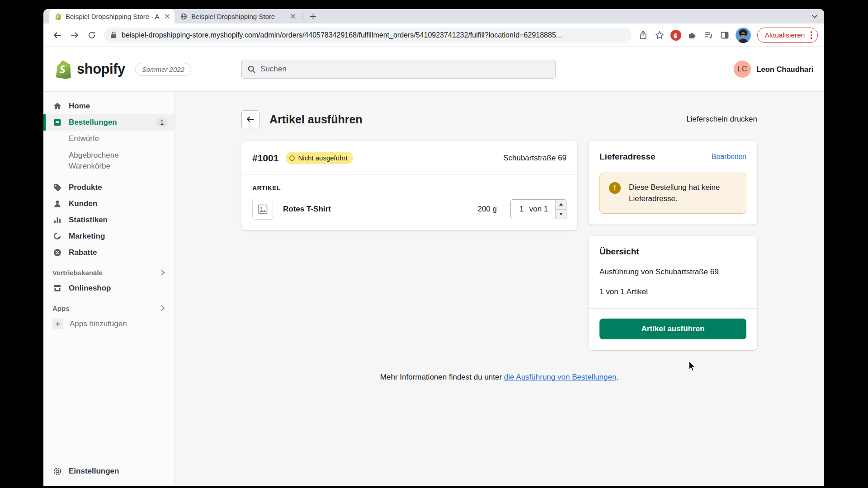 The image size is (868, 488). Describe the element at coordinates (774, 69) in the screenshot. I see `user-menu: LC Leon Chaudhari` at that location.